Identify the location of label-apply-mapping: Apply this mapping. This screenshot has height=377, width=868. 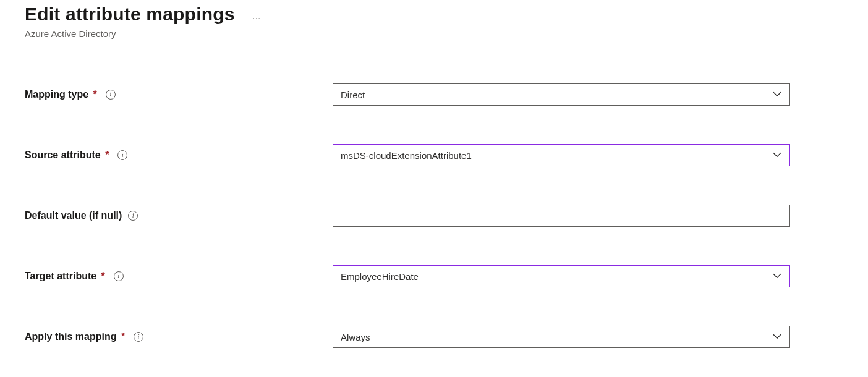
(70, 336).